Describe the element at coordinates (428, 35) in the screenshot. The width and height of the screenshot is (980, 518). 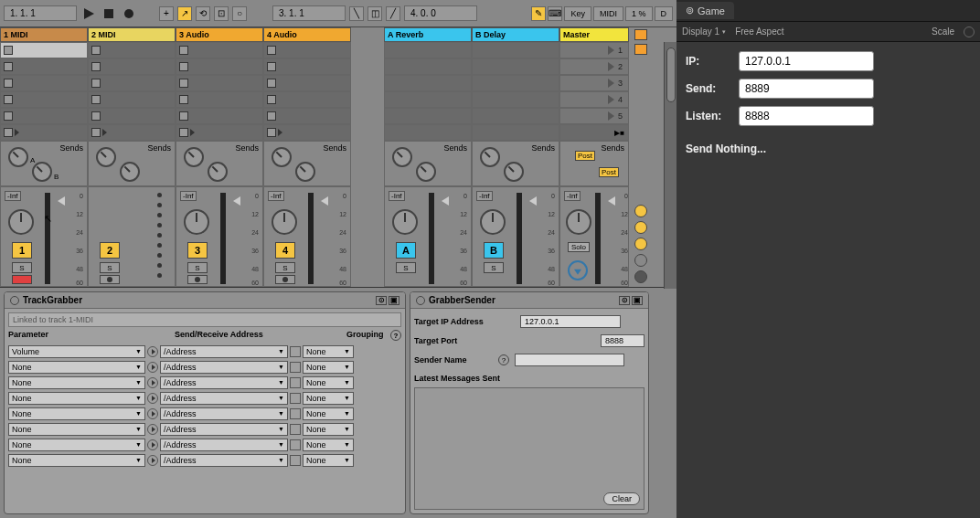
I see `track-header-a-reverb: A Reverb` at that location.